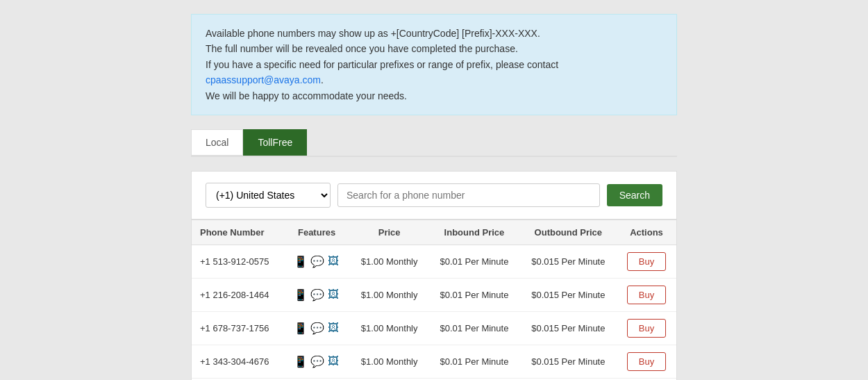 This screenshot has width=868, height=380. Describe the element at coordinates (646, 295) in the screenshot. I see `buy-button-1: Buy` at that location.